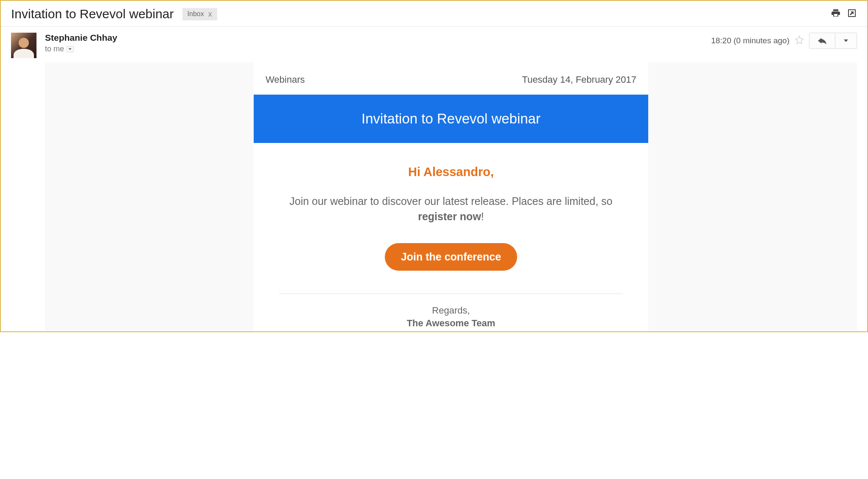 This screenshot has height=479, width=868. What do you see at coordinates (54, 49) in the screenshot?
I see `recipient-text: to me` at bounding box center [54, 49].